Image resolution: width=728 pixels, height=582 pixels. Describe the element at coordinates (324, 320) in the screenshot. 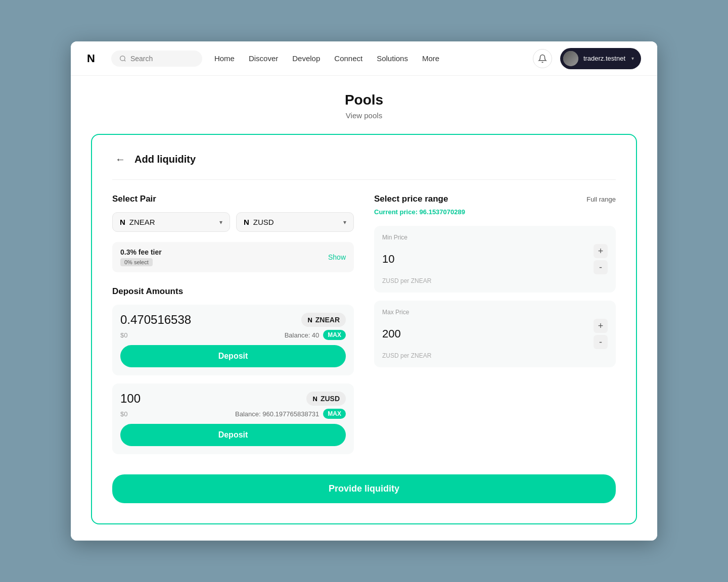

I see `deposit-1-token-badge: Ν ZNEAR` at that location.